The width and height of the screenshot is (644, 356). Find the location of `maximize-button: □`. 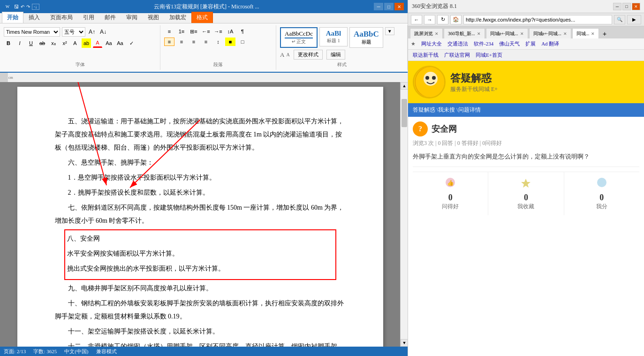

maximize-button: □ is located at coordinates (389, 7).